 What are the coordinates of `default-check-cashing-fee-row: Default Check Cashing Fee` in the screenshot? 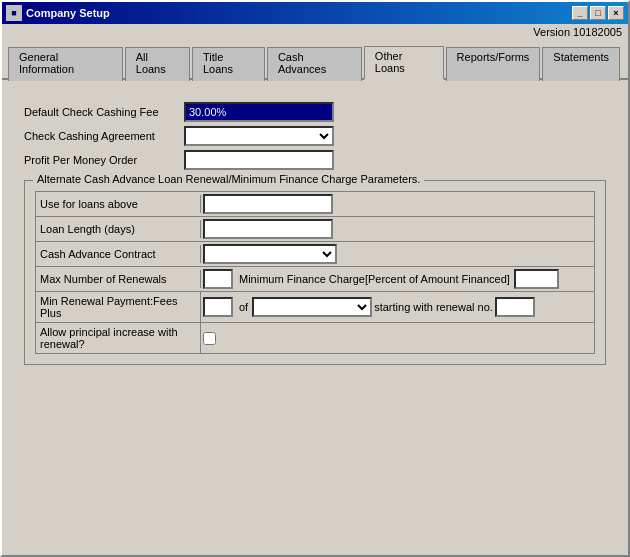 It's located at (315, 112).